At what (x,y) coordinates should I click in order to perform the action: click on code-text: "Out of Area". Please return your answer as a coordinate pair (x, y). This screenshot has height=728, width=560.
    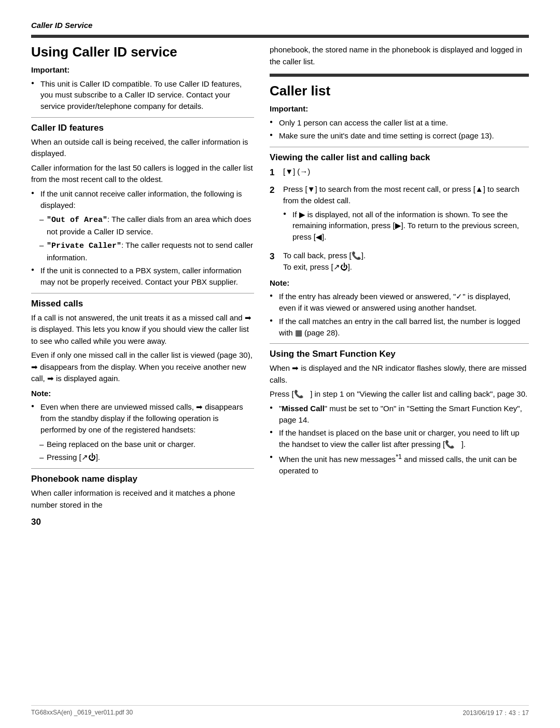
    Looking at the image, I should click on (77, 220).